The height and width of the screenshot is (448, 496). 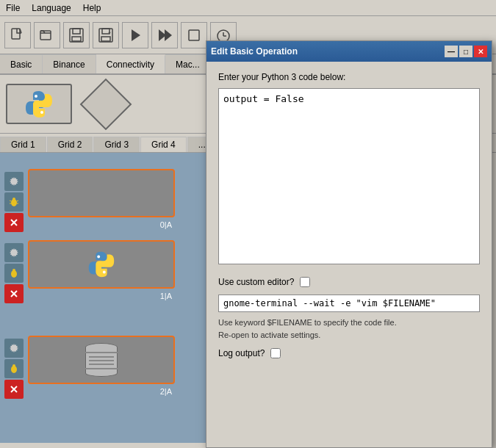 I want to click on node-row-2: 2|A, so click(x=99, y=362).